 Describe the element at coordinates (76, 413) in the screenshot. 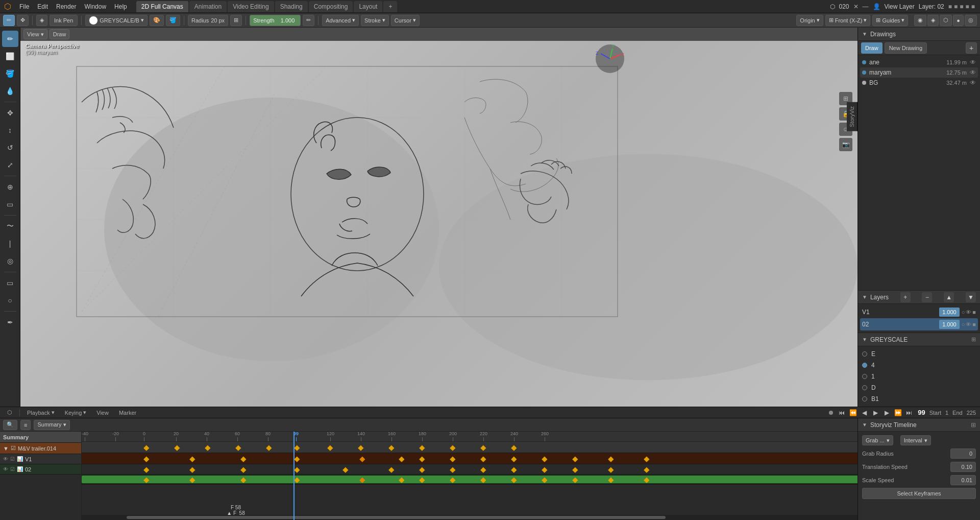

I see `keying-btn: Keying ▾` at that location.